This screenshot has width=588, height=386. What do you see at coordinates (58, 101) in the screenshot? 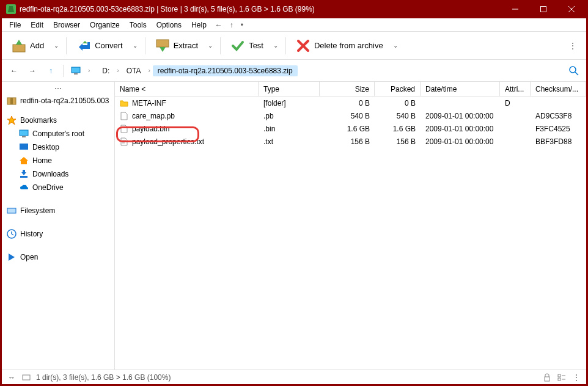
I see `sidebar-archive: redfin-ota-rq2a.210505.003` at bounding box center [58, 101].